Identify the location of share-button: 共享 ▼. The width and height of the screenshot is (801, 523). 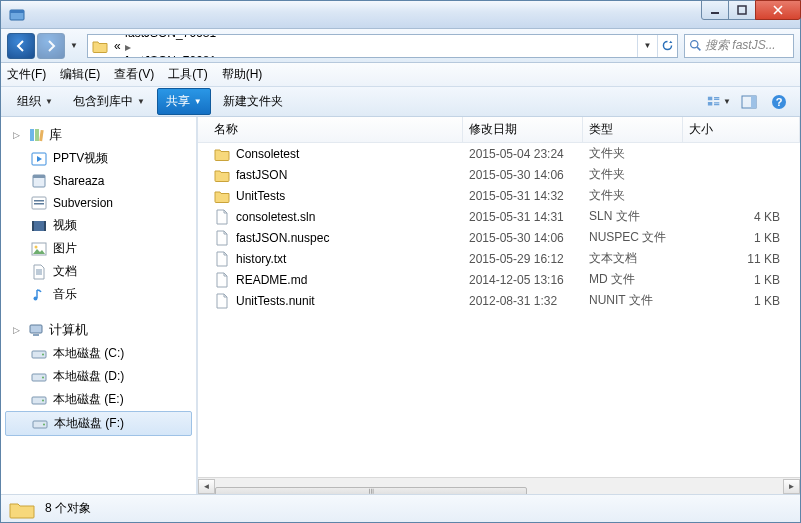
(184, 102).